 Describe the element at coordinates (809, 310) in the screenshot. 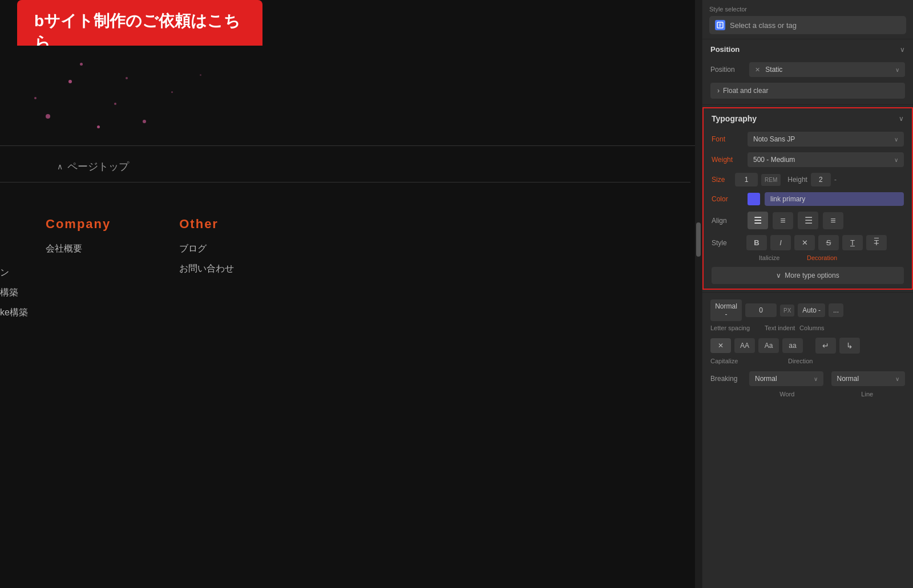

I see `text-indent-value: Auto` at that location.